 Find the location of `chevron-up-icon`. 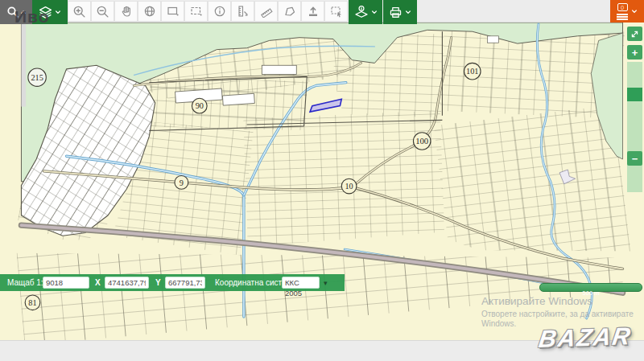

chevron-up-icon is located at coordinates (23, 12).